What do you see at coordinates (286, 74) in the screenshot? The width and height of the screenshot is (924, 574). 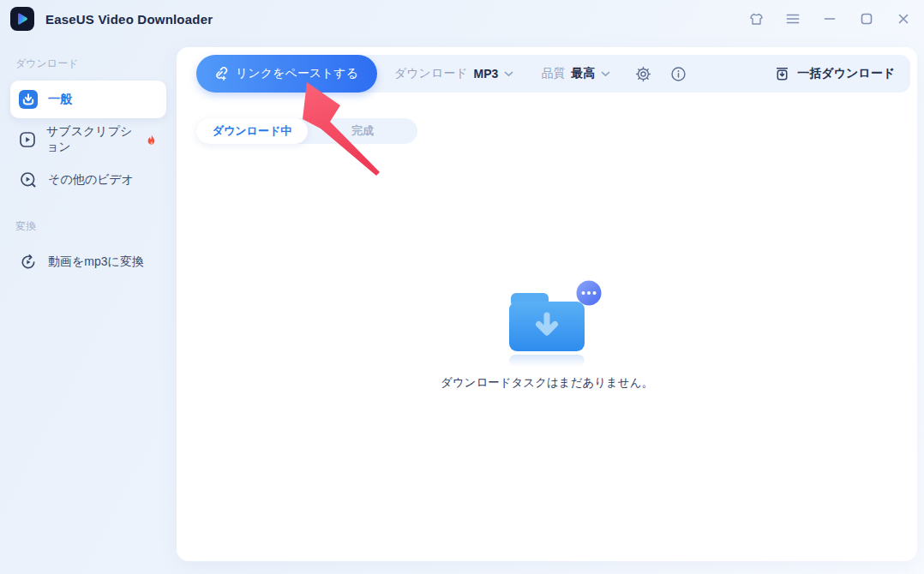 I see `paste-link-button: リンクをペーストする` at bounding box center [286, 74].